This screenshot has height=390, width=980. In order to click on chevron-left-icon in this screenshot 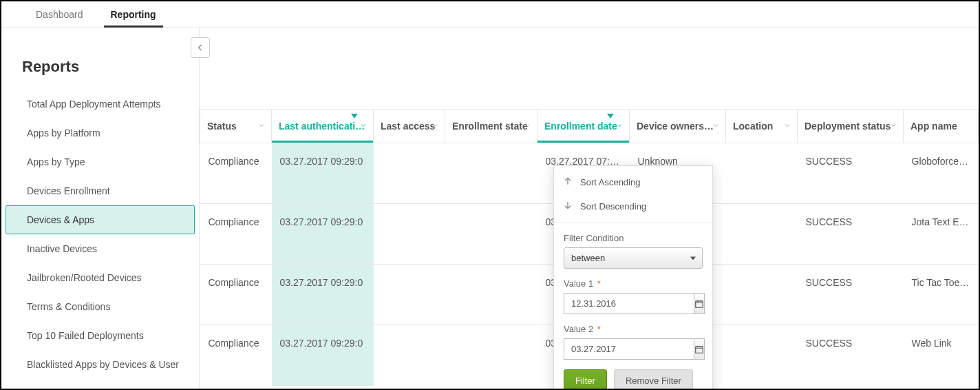, I will do `click(200, 48)`.